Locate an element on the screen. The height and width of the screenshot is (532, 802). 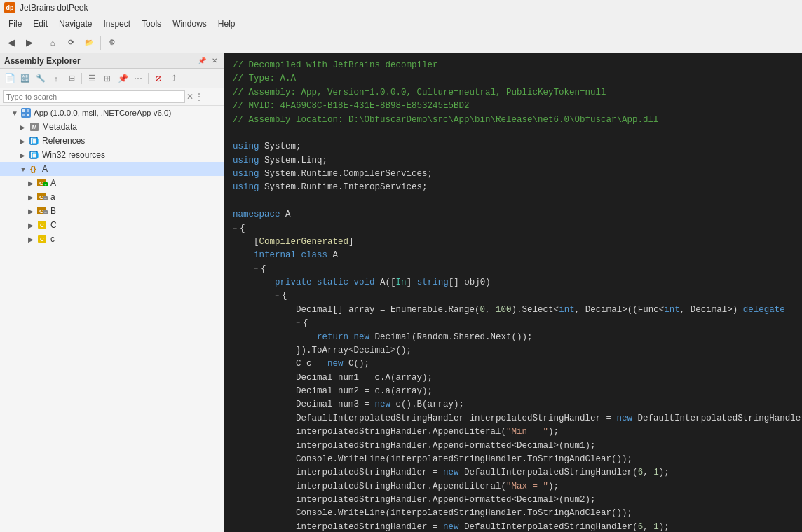
tree-item-cls-a: ▶ C – a is located at coordinates (112, 197).